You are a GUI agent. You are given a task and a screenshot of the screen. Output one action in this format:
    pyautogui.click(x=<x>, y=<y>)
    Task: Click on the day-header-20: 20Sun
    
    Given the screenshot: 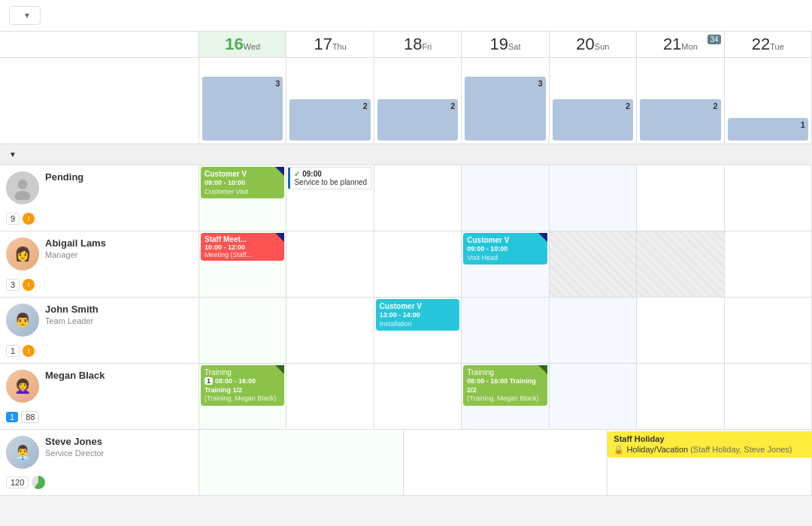 What is the action you would take?
    pyautogui.click(x=593, y=44)
    